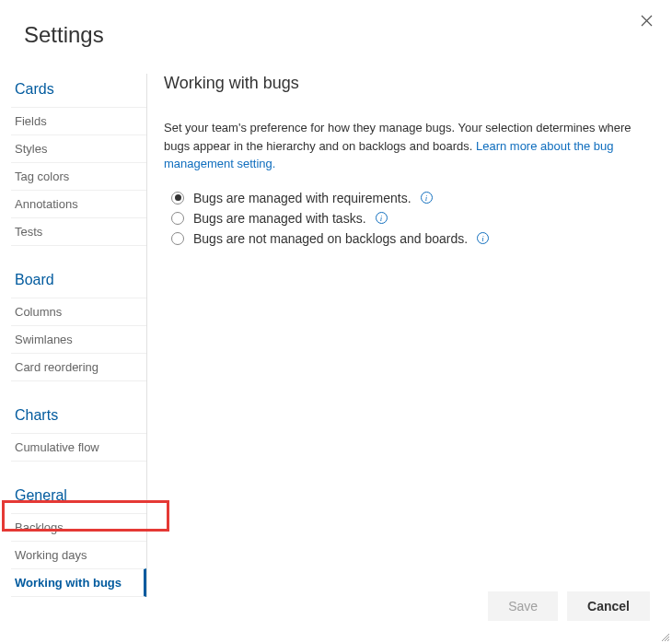 The width and height of the screenshot is (672, 643). I want to click on cancel-button: Cancel, so click(608, 606).